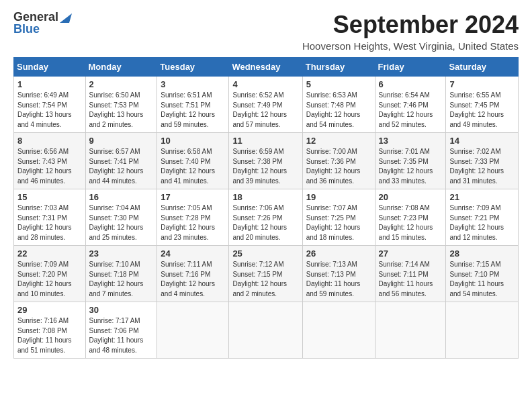  What do you see at coordinates (193, 161) in the screenshot?
I see `calendar-cell: 10 Sunrise: 6:58 AM Sunset: 7:40 PM Dayl…` at bounding box center [193, 161].